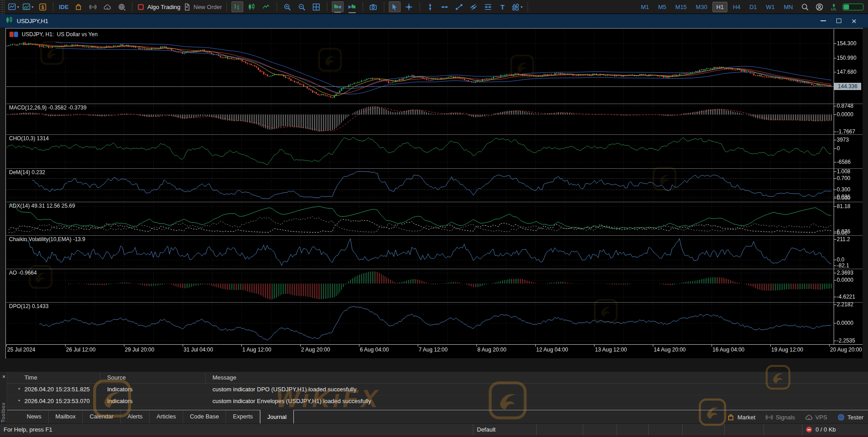  Describe the element at coordinates (741, 417) in the screenshot. I see `panel-tab-market: Market` at that location.